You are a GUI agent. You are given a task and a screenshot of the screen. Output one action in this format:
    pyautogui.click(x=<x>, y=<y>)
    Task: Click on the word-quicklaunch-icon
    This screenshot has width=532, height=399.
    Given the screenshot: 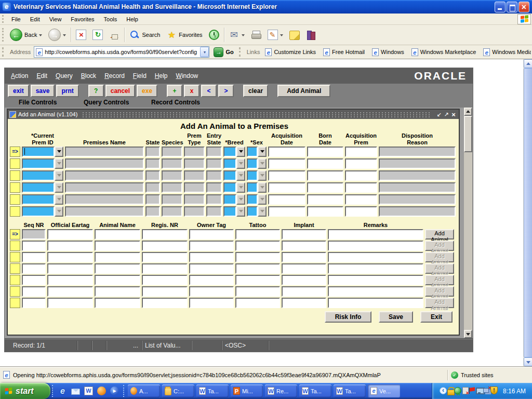 What is the action you would take?
    pyautogui.click(x=88, y=391)
    